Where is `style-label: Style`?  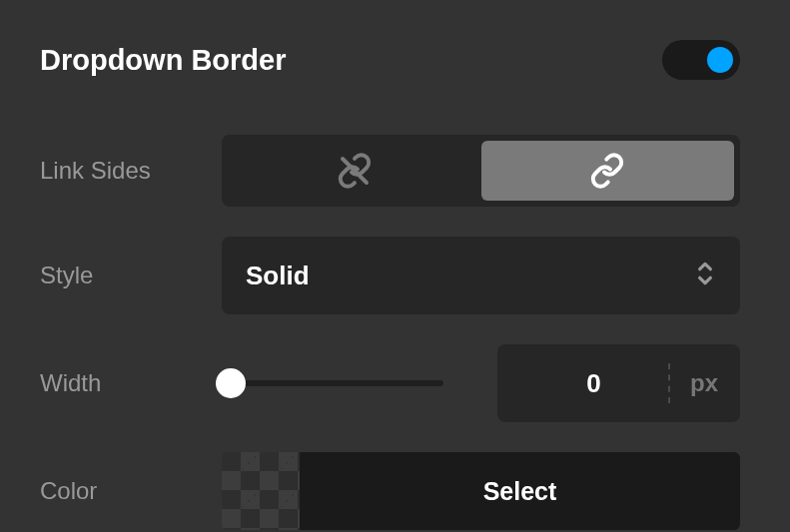
style-label: Style is located at coordinates (131, 275).